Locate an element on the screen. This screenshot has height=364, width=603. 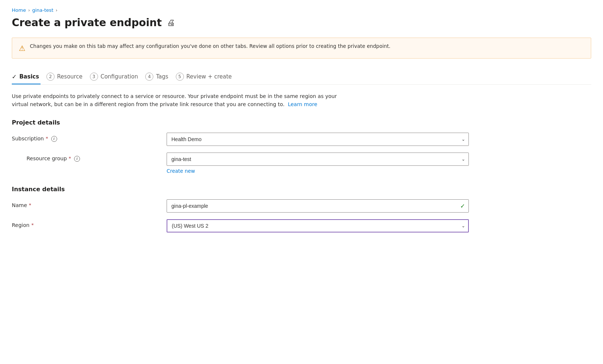
tab-configuration-num: 3 is located at coordinates (94, 77).